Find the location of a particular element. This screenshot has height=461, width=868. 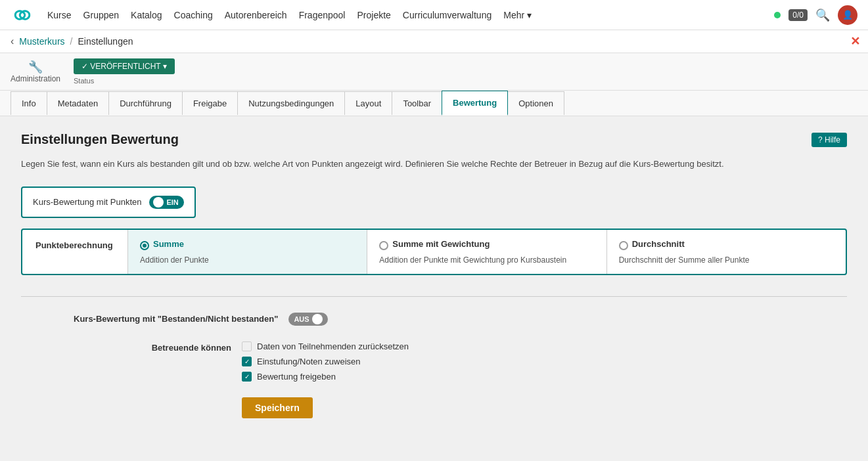

status-label: Status is located at coordinates (84, 81).